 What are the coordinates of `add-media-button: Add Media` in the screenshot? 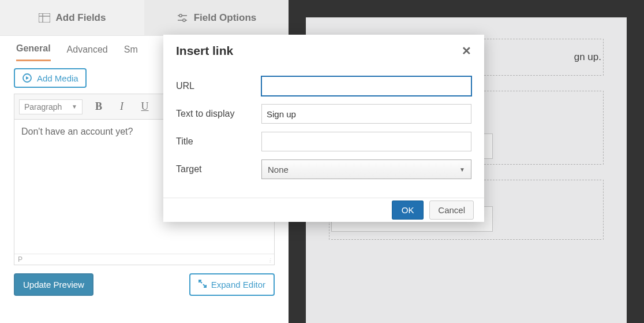 It's located at (50, 78).